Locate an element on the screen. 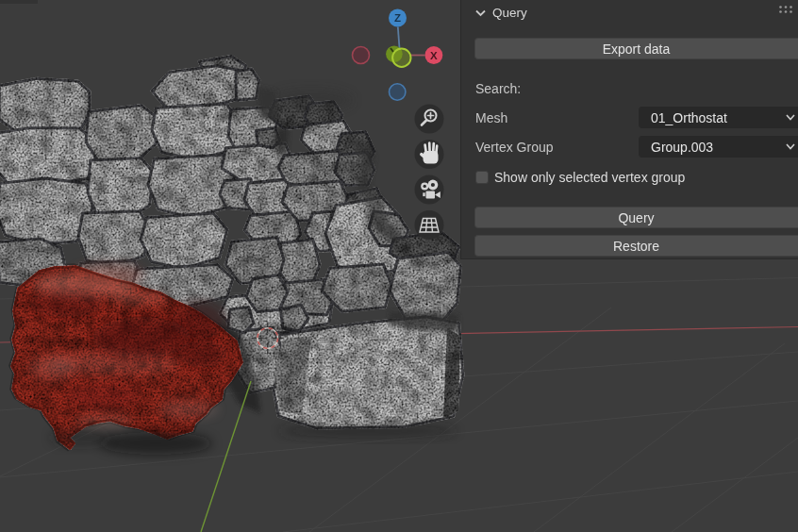  svg-text: Search: is located at coordinates (498, 89).